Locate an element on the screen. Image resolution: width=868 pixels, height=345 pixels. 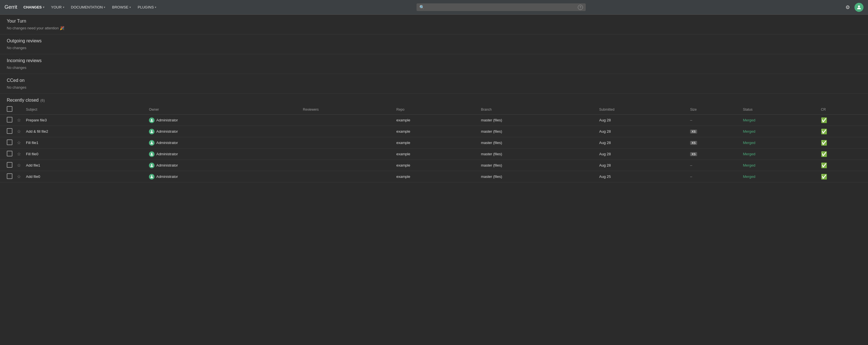
table-row: ☆Add file1 Administrator examplemaster (… is located at coordinates (434, 165).